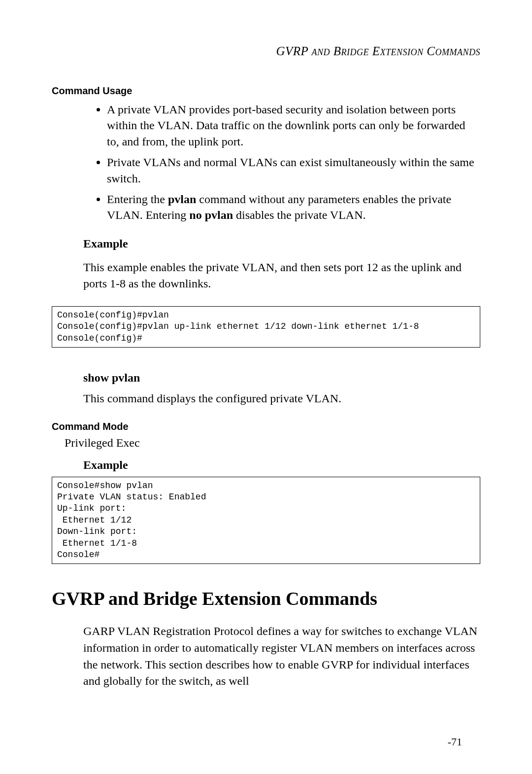  What do you see at coordinates (182, 199) in the screenshot?
I see `bullet-3-bold1: pvlan` at bounding box center [182, 199].